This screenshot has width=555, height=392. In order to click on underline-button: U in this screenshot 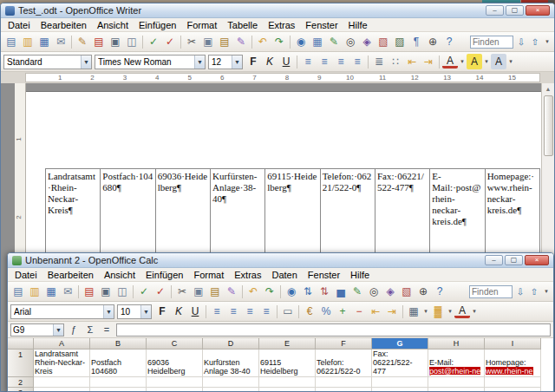, I will do `click(286, 62)`.